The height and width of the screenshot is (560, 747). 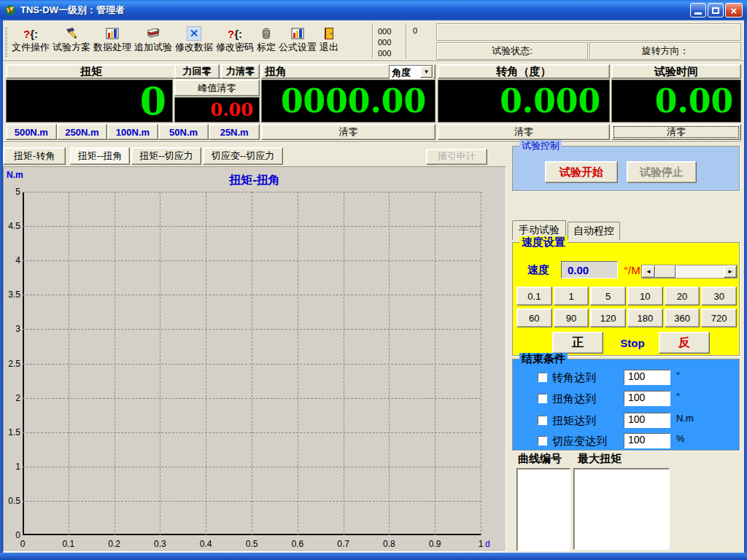 What do you see at coordinates (578, 343) in the screenshot?
I see `forward-button: 正` at bounding box center [578, 343].